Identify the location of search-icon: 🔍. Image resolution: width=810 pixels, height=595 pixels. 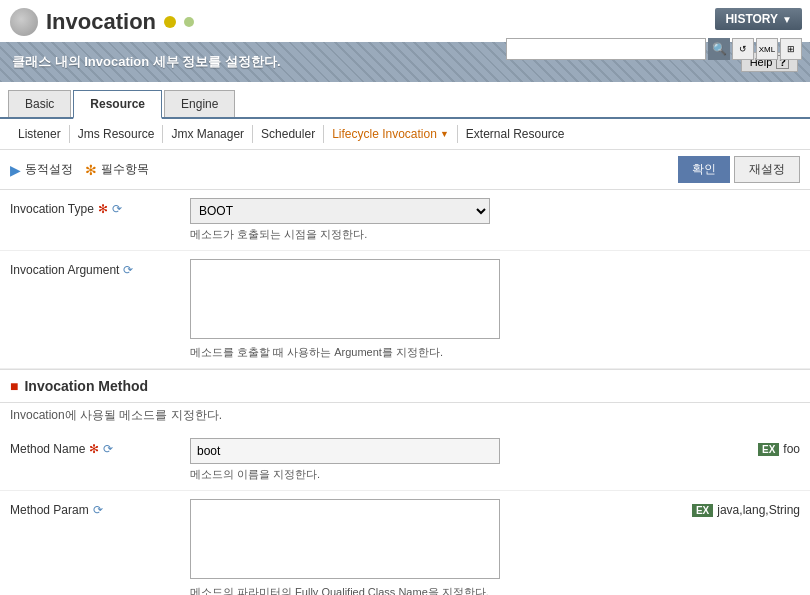
(720, 49).